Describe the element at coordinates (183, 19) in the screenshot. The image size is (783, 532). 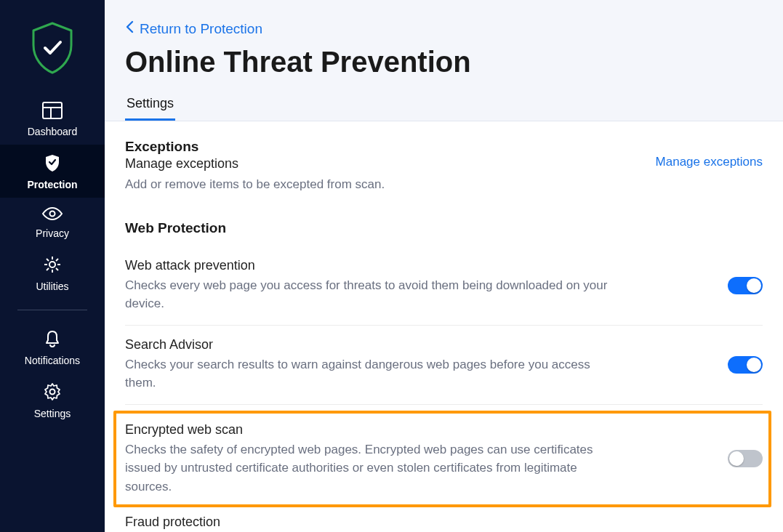
I see `back-link: Return to Protection` at that location.